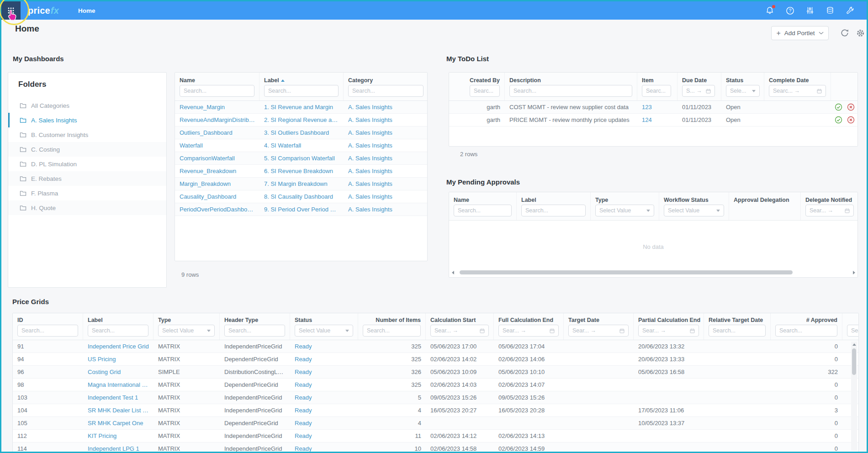 The image size is (868, 453). I want to click on dashboard-row: ComparisonWaterfall 5. SI Comparison Wat…, so click(301, 158).